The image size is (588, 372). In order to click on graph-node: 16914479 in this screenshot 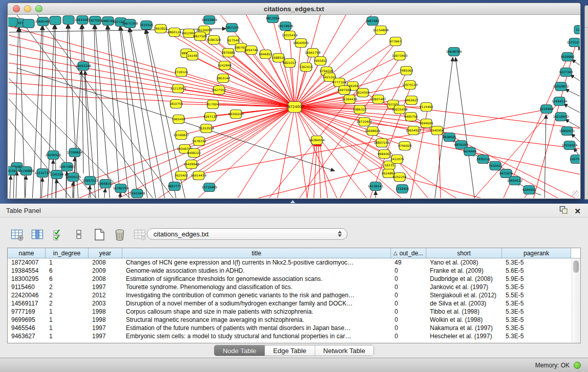, I will do `click(199, 176)`.